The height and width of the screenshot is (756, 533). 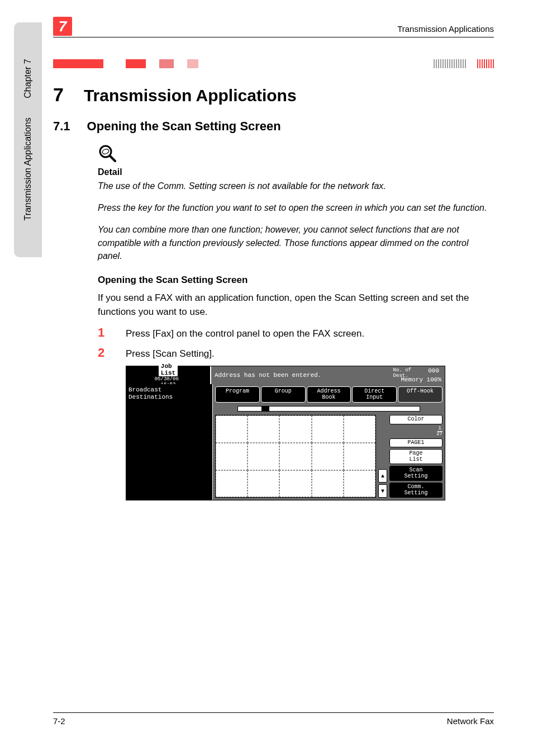 What do you see at coordinates (296, 186) in the screenshot?
I see `detail-paragraph-1: The use of the Comm. Setting screen is n…` at bounding box center [296, 186].